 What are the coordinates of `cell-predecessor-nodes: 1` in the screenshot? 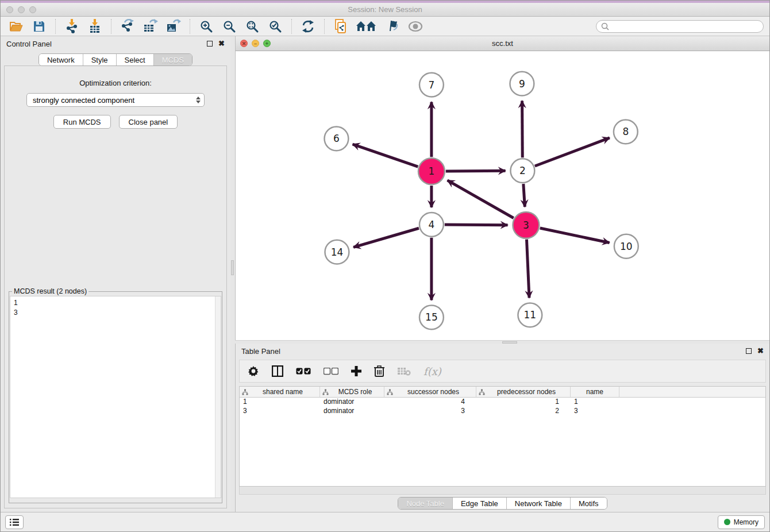 It's located at (523, 402).